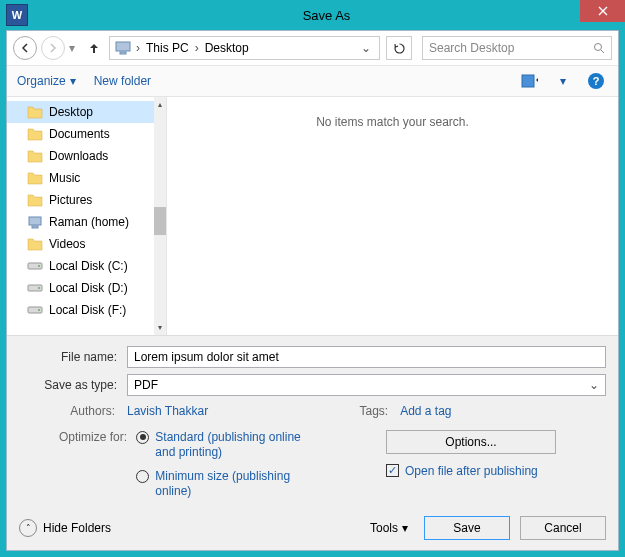 This screenshot has width=625, height=557. What do you see at coordinates (160, 104) in the screenshot?
I see `scroll-up-button: ▴` at bounding box center [160, 104].